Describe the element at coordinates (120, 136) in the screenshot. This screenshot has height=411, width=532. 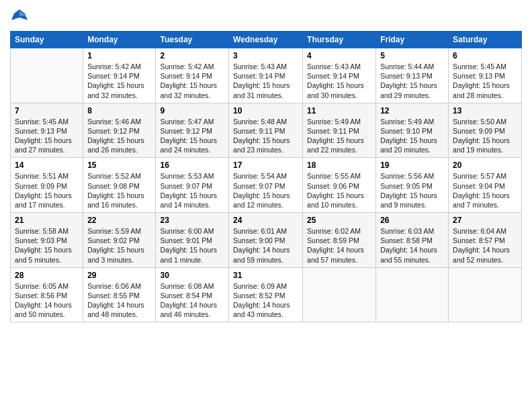
I see `day-info: Sunrise: 5:46 AMSunset: 9:12 PMDaylight:…` at that location.